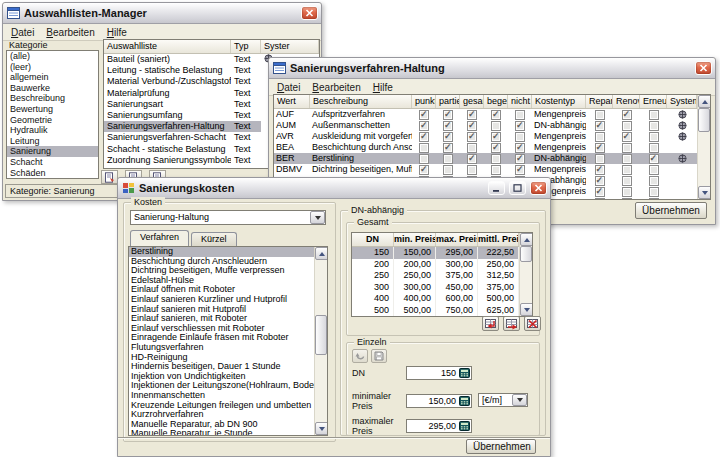 The image size is (720, 457). What do you see at coordinates (228, 218) in the screenshot?
I see `kosten-combobox: Sanierung-Haltung` at bounding box center [228, 218].